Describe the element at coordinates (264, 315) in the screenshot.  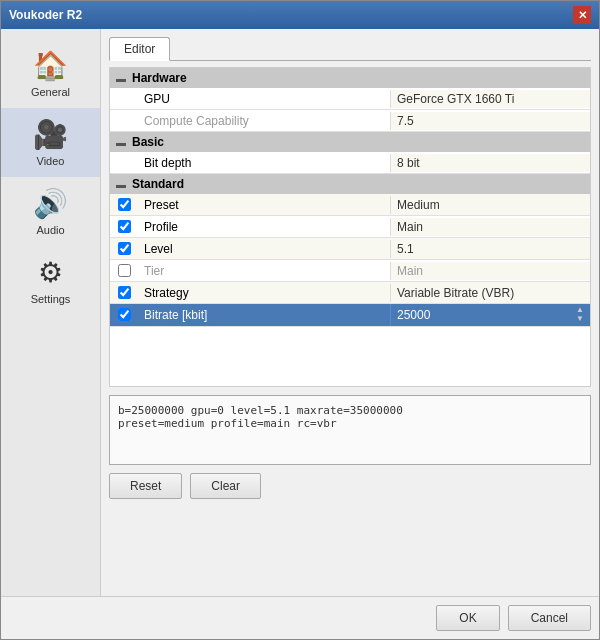
I see `bitrate-label: Bitrate [kbit]` at that location.